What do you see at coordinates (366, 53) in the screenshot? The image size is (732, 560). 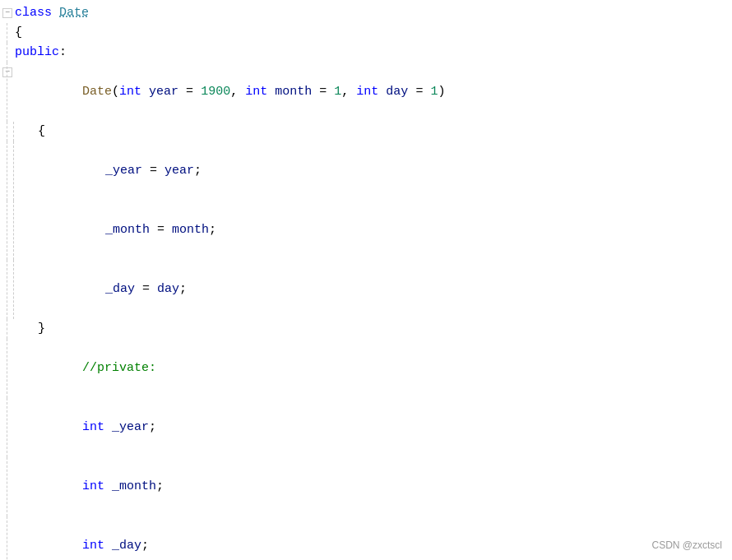 I see `public-line: public:` at bounding box center [366, 53].